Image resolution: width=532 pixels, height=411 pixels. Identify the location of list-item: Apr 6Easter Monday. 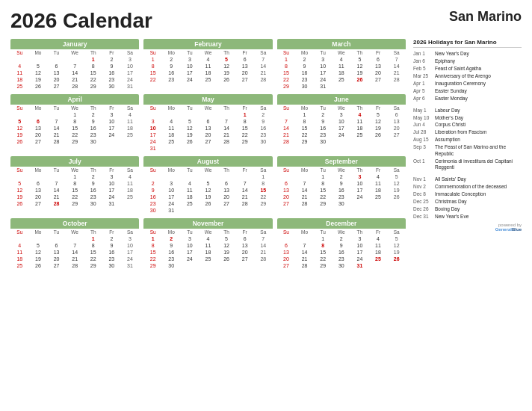
(468, 99).